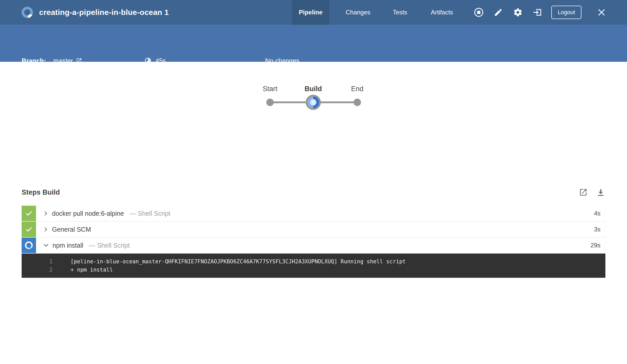 The height and width of the screenshot is (364, 627). What do you see at coordinates (270, 102) in the screenshot?
I see `graph-node-start` at bounding box center [270, 102].